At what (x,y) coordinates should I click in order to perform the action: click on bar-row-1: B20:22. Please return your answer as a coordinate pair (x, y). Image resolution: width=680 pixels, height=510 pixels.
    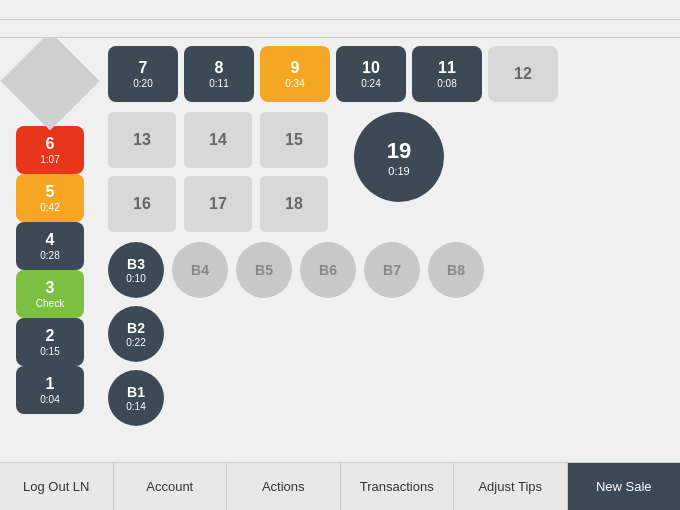
    Looking at the image, I should click on (390, 334).